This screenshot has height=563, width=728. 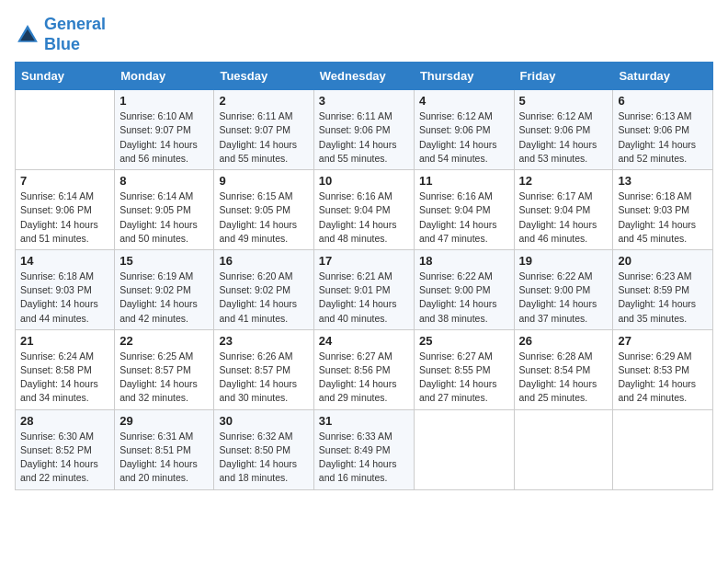 What do you see at coordinates (364, 261) in the screenshot?
I see `day-number: 17` at bounding box center [364, 261].